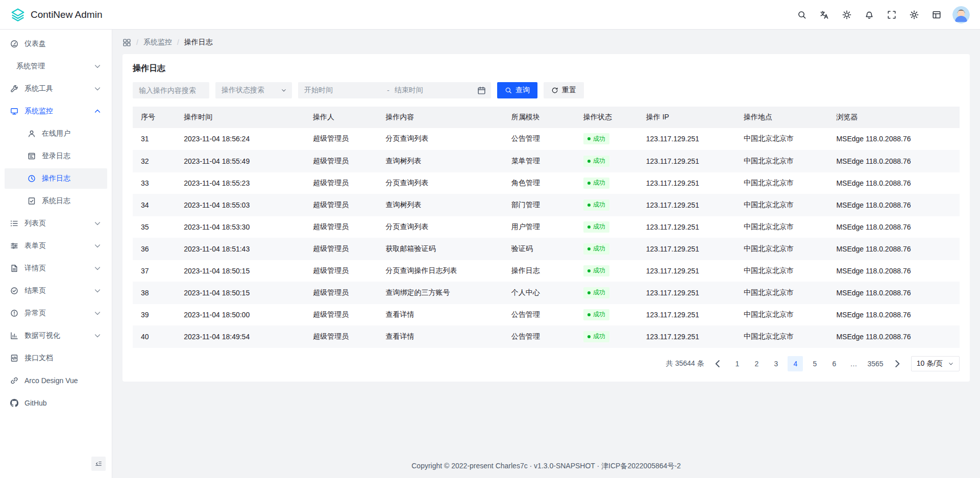 Image resolution: width=980 pixels, height=478 pixels. I want to click on fullscreen-icon, so click(892, 15).